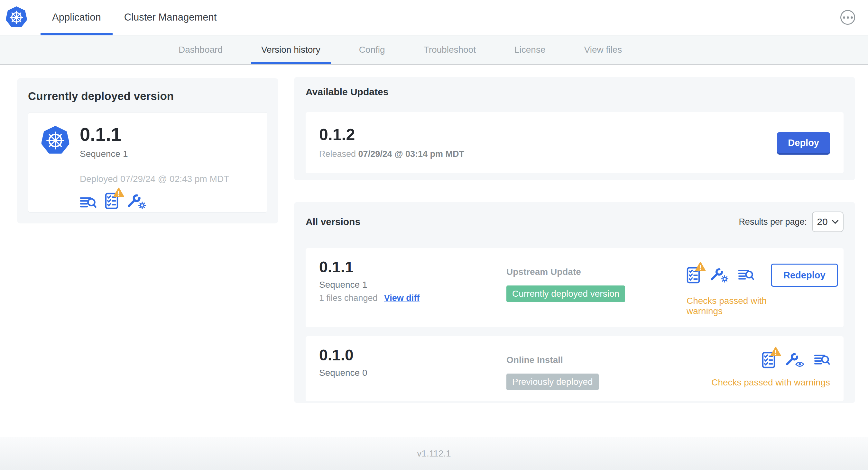  I want to click on released-label: Released, so click(338, 154).